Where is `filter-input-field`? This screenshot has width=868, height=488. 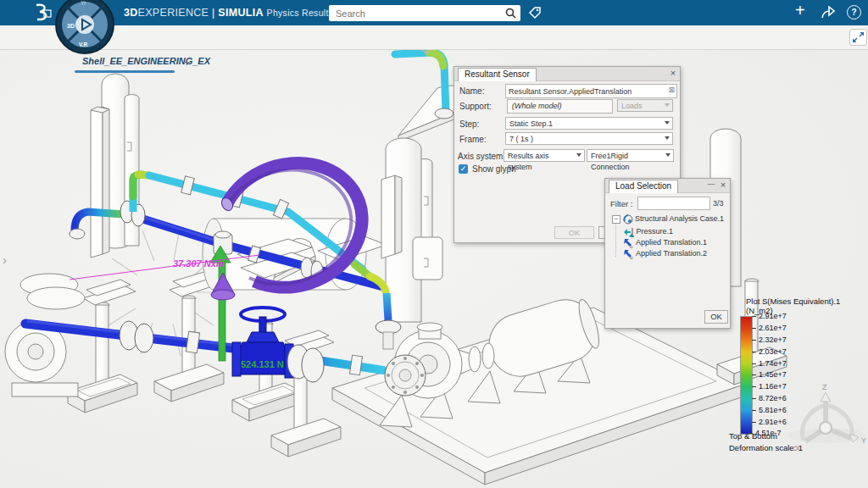
filter-input-field is located at coordinates (674, 203).